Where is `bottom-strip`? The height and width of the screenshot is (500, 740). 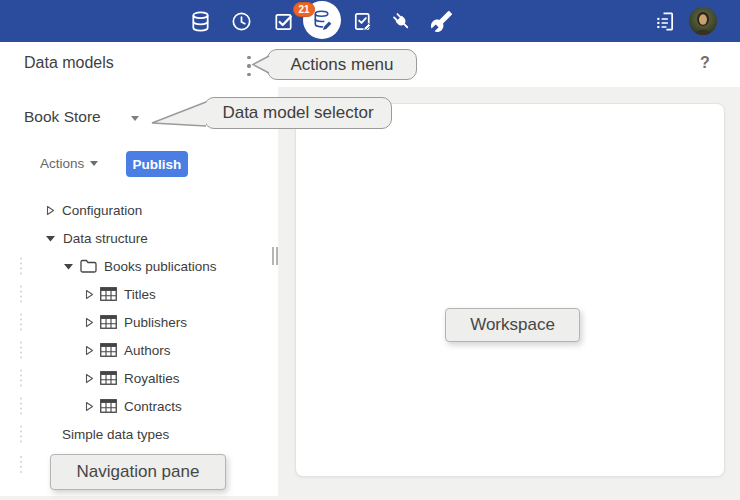 bottom-strip is located at coordinates (139, 498).